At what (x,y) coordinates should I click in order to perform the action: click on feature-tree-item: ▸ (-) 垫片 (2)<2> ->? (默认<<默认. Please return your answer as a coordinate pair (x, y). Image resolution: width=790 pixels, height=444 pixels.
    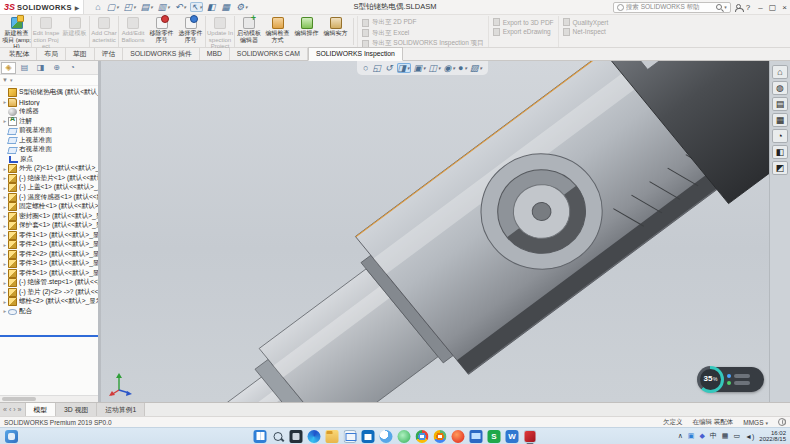
    Looking at the image, I should click on (49, 293).